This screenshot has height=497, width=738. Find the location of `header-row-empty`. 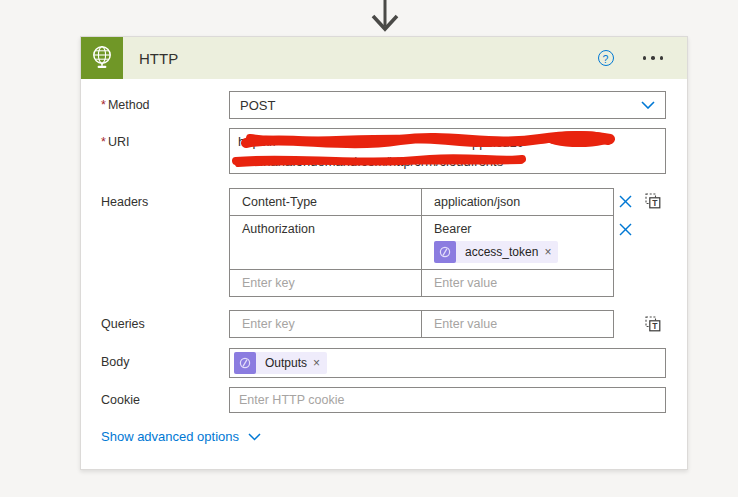

header-row-empty is located at coordinates (422, 282).